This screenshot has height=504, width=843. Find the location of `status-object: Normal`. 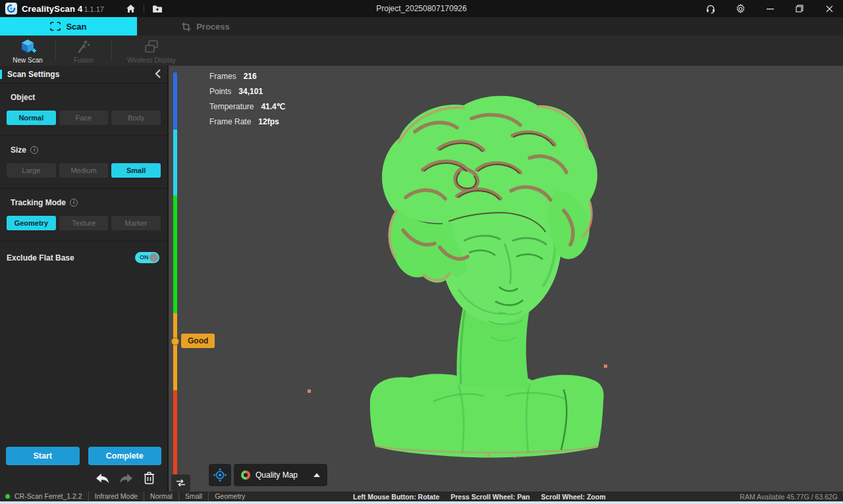

status-object: Normal is located at coordinates (162, 496).